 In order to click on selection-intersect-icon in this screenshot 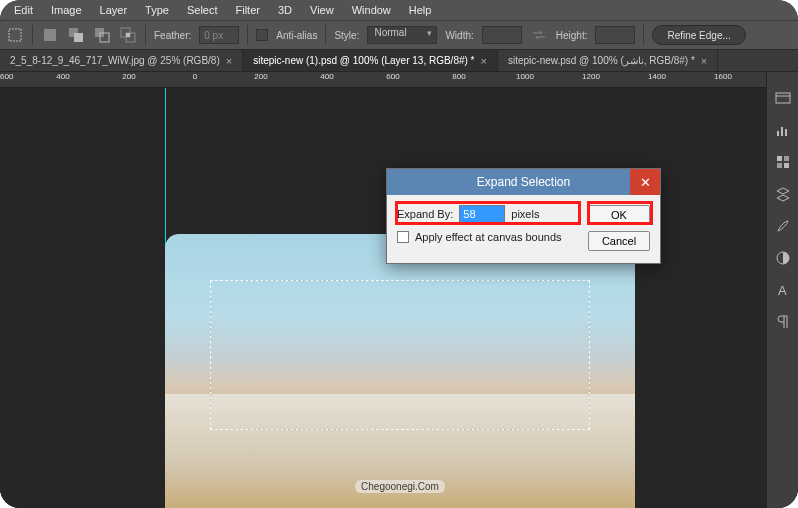, I will do `click(128, 35)`.